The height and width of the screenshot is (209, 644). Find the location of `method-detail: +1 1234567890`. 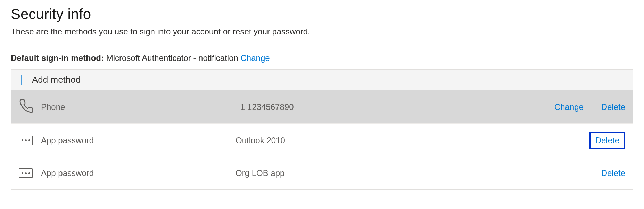

method-detail: +1 1234567890 is located at coordinates (378, 107).